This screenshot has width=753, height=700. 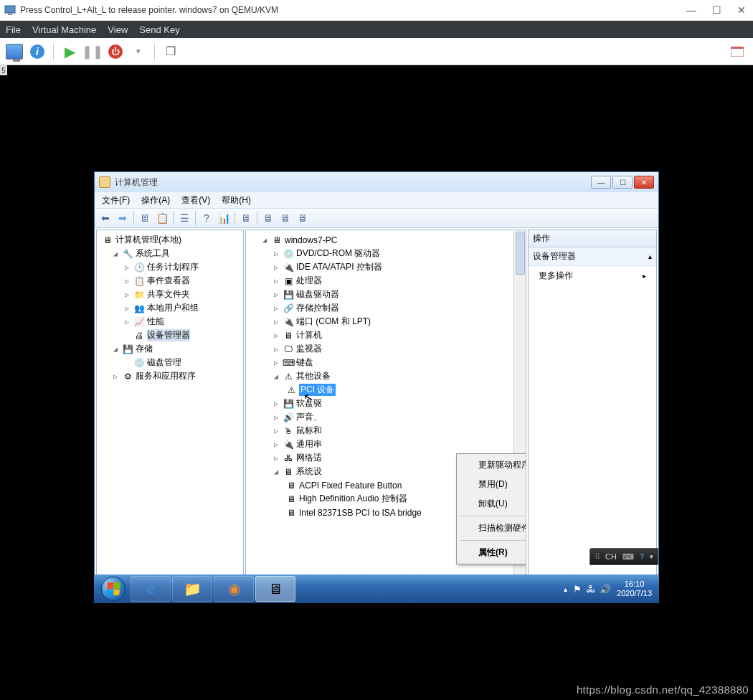 What do you see at coordinates (116, 201) in the screenshot?
I see `menu-file: 文件(F)` at bounding box center [116, 201].